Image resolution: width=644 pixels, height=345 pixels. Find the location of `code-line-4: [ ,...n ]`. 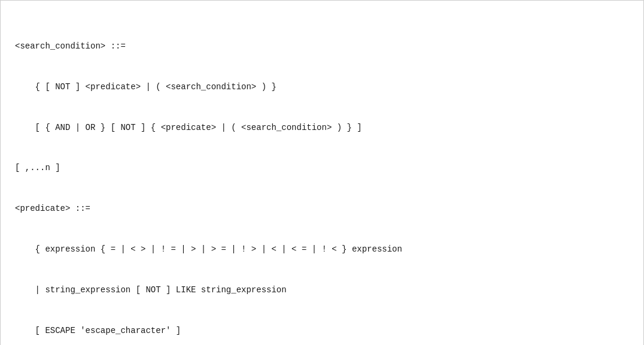

code-line-4: [ ,...n ] is located at coordinates (322, 168).